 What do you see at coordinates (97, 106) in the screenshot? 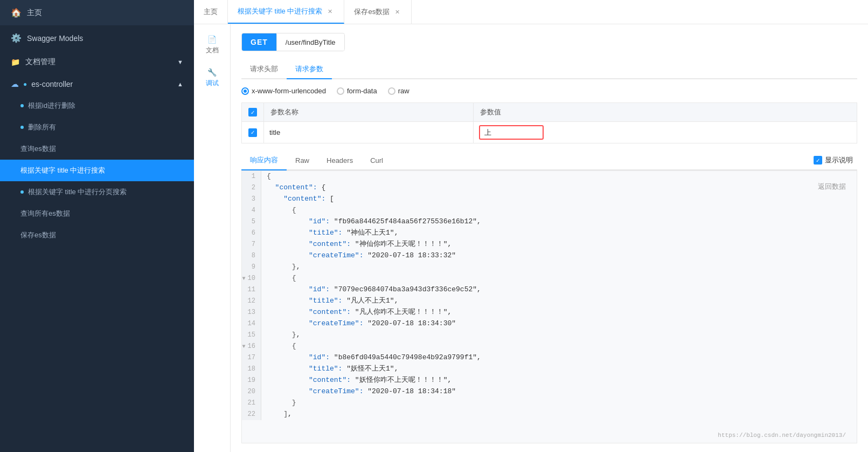
I see `sidebar-child-delete-by-id: 根据id进行删除` at bounding box center [97, 106].